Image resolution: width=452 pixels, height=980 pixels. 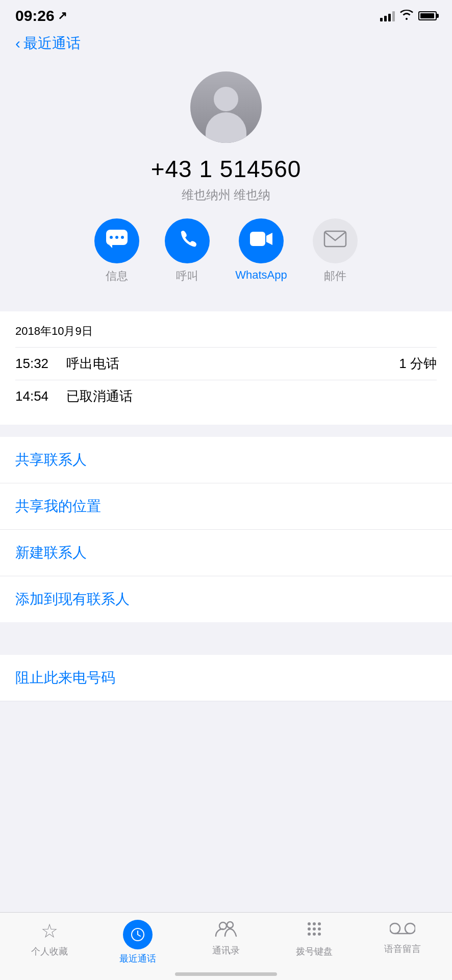 What do you see at coordinates (227, 195) in the screenshot?
I see `contact-location: 维也纳州 维也纳` at bounding box center [227, 195].